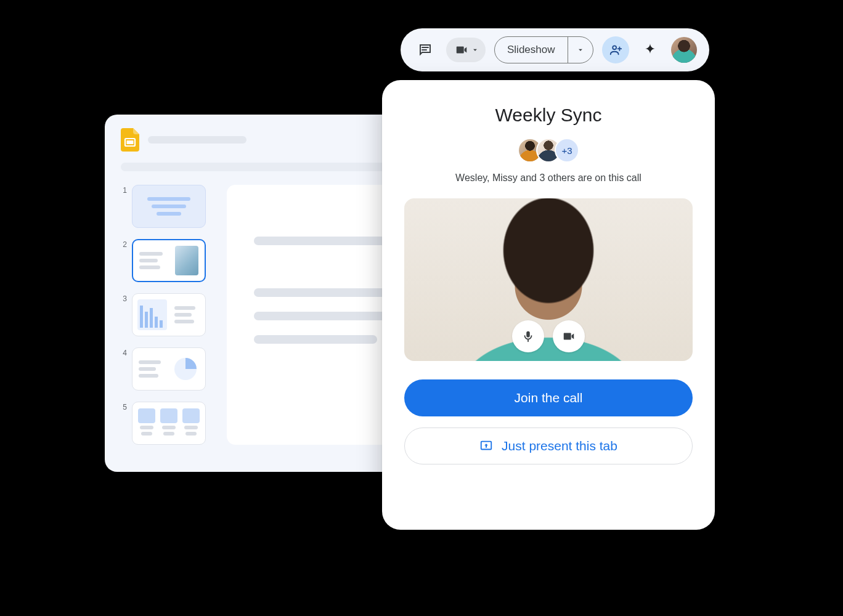  I want to click on sparkle-icon, so click(650, 50).